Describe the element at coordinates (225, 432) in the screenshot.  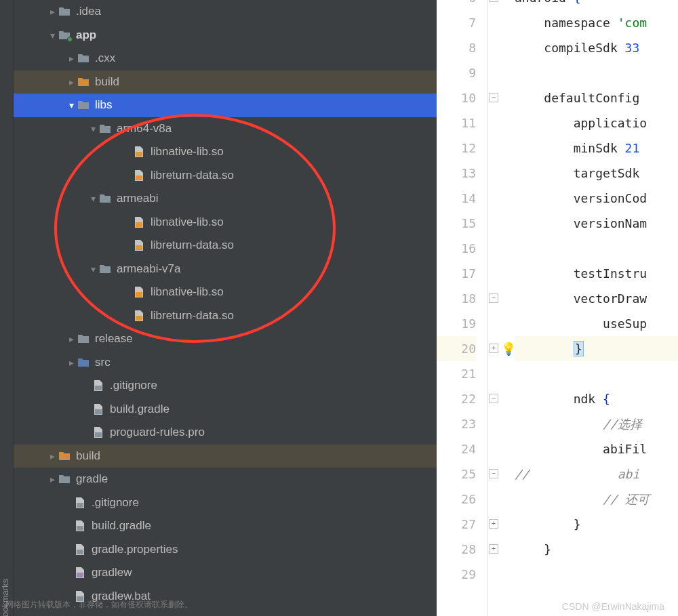
I see `tree-row: proguard-rules.pro` at that location.